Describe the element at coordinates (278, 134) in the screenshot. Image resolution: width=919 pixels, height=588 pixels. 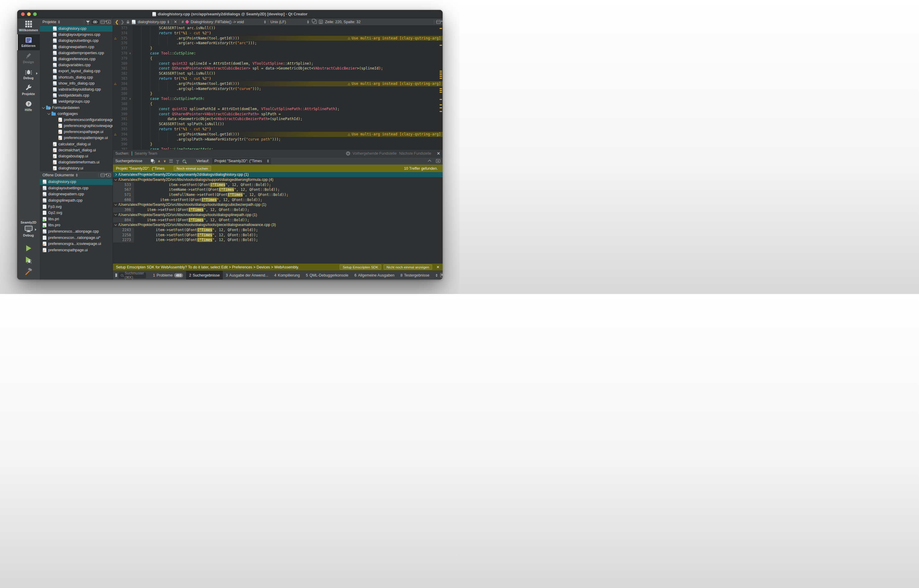
I see `code-line: △394.arg(PointName(tool.getId()))△Use mu…` at that location.